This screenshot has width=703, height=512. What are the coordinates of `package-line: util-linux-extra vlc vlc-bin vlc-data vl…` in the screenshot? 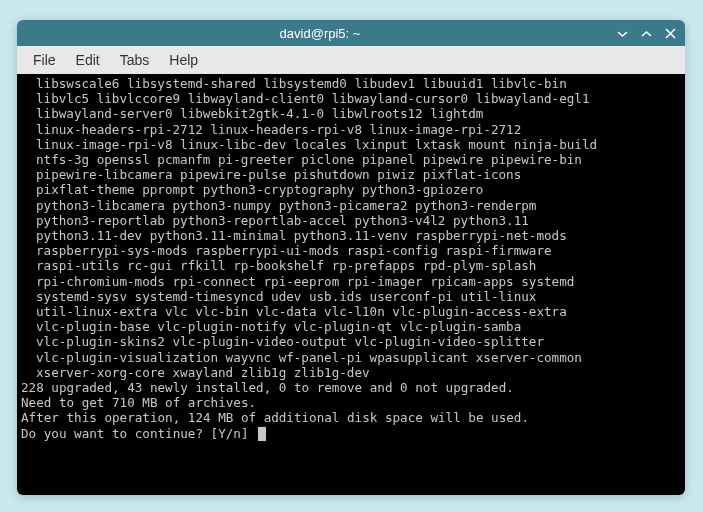 It's located at (358, 312).